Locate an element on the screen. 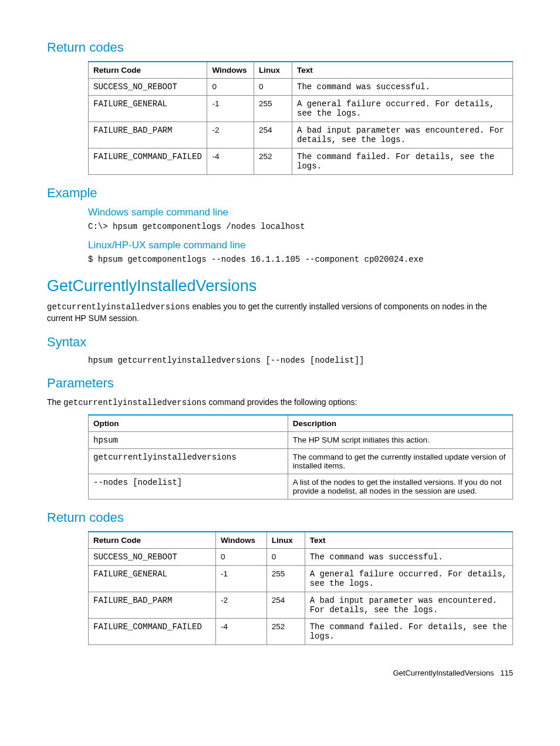 This screenshot has height=746, width=560. heading-parameters: Parameters is located at coordinates (280, 383).